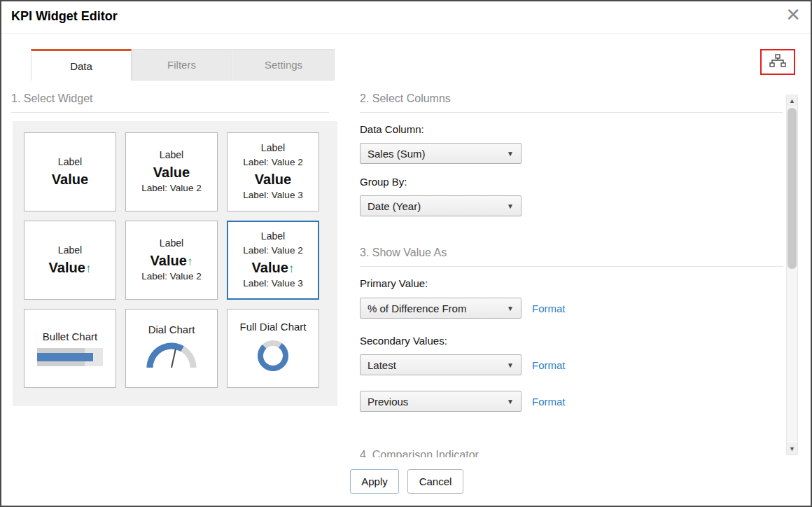 The width and height of the screenshot is (812, 507). What do you see at coordinates (81, 64) in the screenshot?
I see `tab-data: Data` at bounding box center [81, 64].